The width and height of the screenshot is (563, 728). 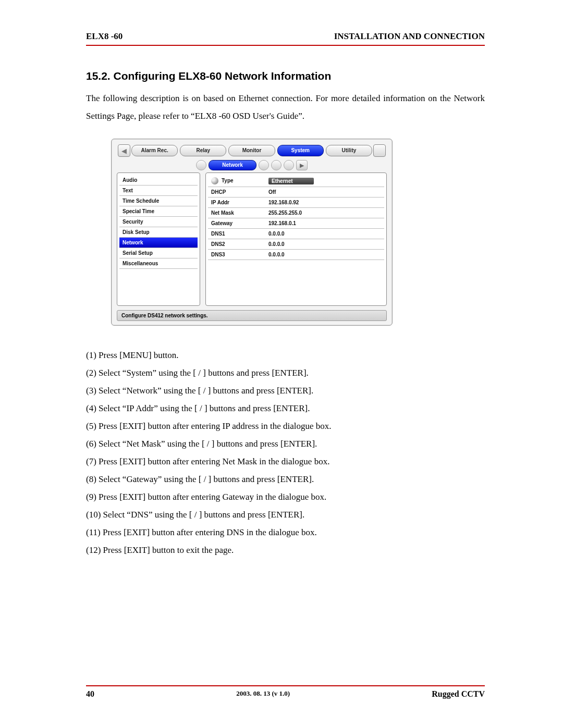 I want to click on instruction-step: (10) Select “DNS” using the [ / ] button…, so click(x=286, y=515).